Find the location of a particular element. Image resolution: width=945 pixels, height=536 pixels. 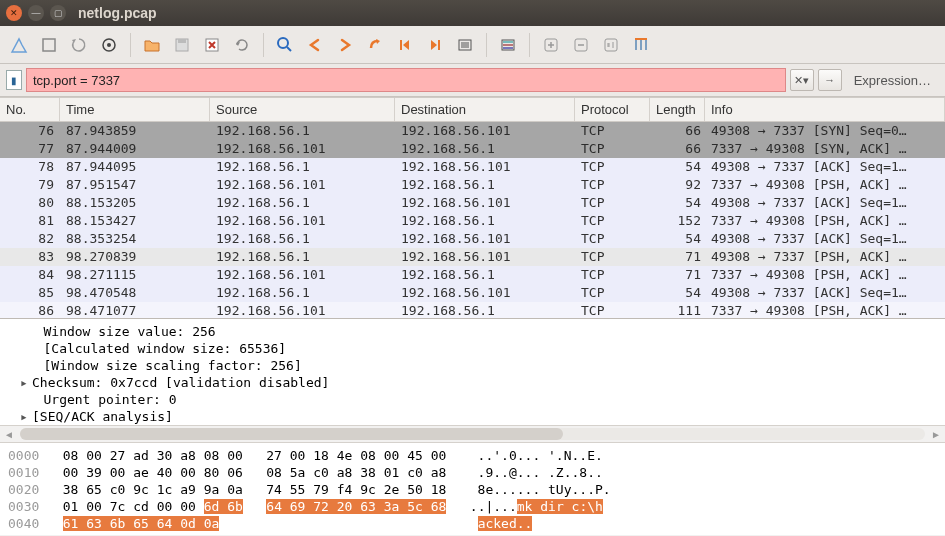

open-file-icon is located at coordinates (152, 45).